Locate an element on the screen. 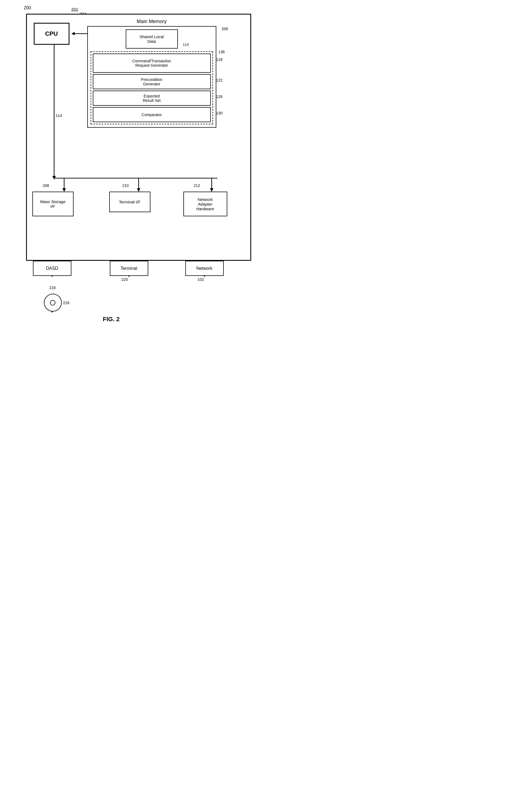 The width and height of the screenshot is (532, 787). network-adapter-ref: 212 is located at coordinates (197, 186).